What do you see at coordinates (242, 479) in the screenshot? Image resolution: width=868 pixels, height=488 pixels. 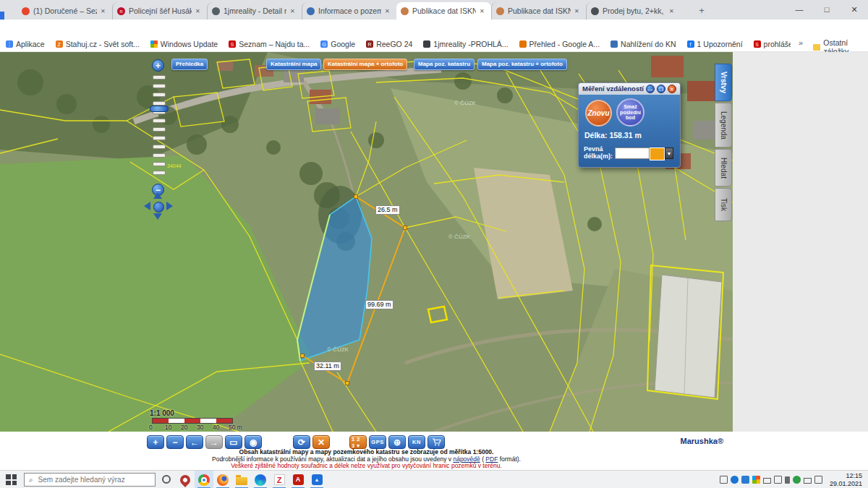 I see `explorer-app-icon` at bounding box center [242, 479].